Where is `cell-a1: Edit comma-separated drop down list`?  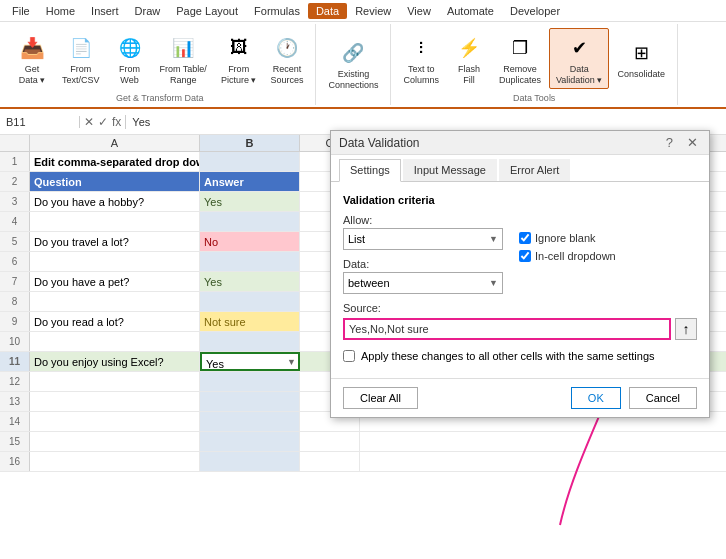 cell-a1: Edit comma-separated drop down list is located at coordinates (115, 162).